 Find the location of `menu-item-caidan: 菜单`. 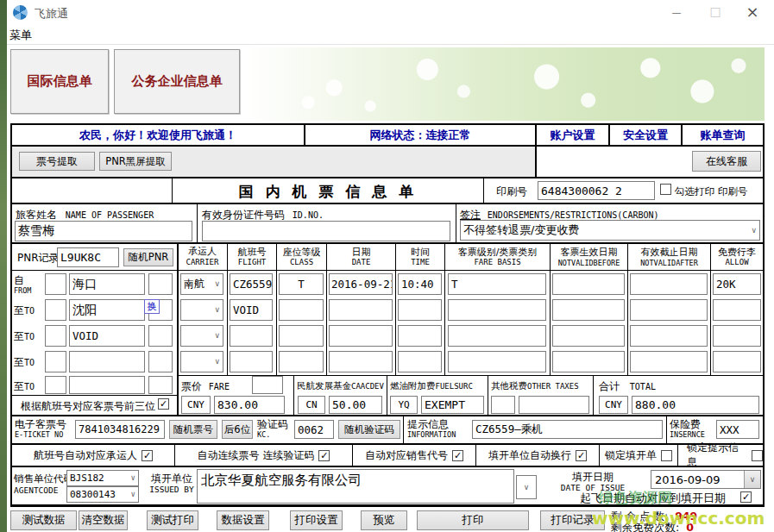

menu-item-caidan: 菜单 is located at coordinates (21, 35).